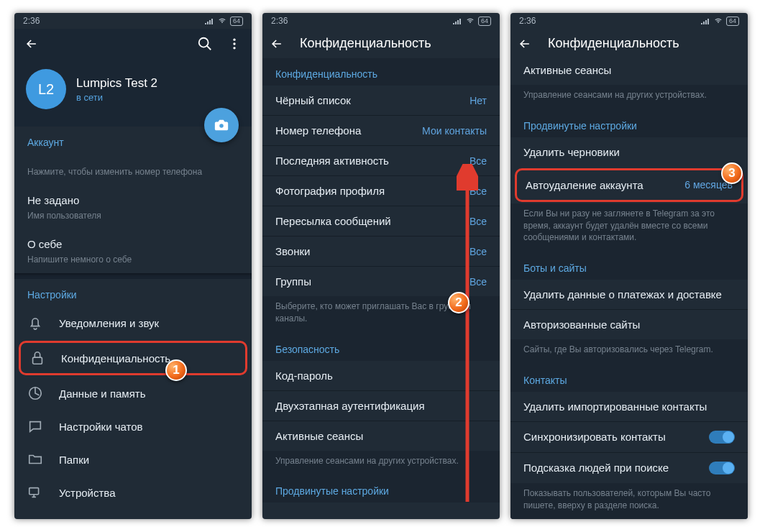 The height and width of the screenshot is (532, 765). Describe the element at coordinates (467, 336) in the screenshot. I see `swipe-arrow-icon` at that location.